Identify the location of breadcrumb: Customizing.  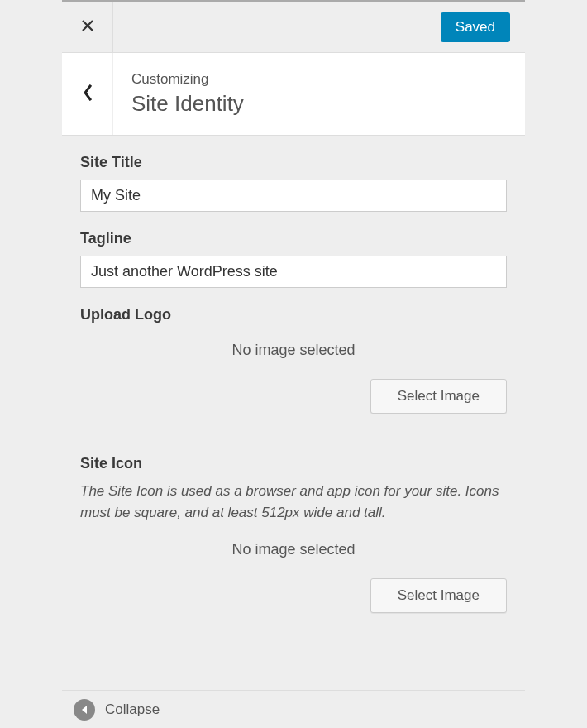
(328, 79).